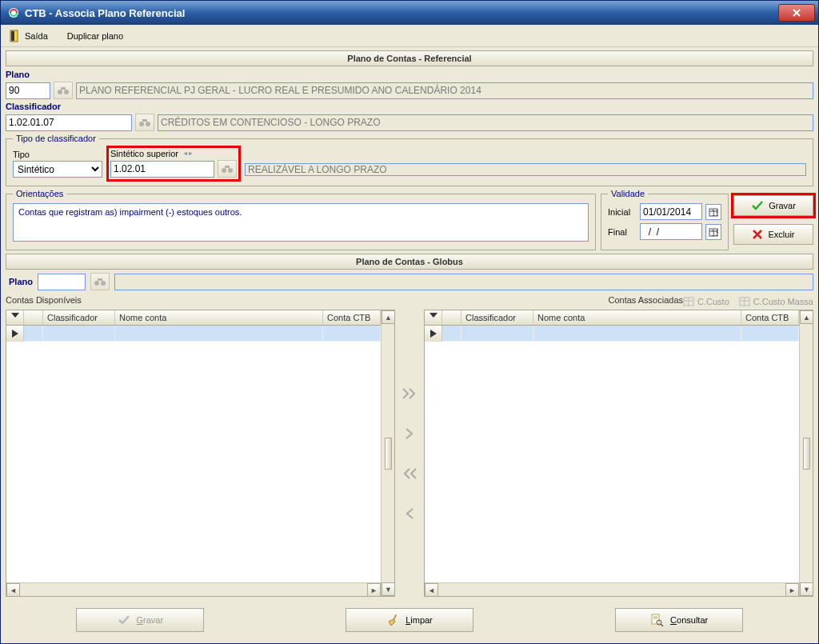 This screenshot has height=644, width=819. Describe the element at coordinates (227, 169) in the screenshot. I see `sintetico-superior-lookup-button` at that location.